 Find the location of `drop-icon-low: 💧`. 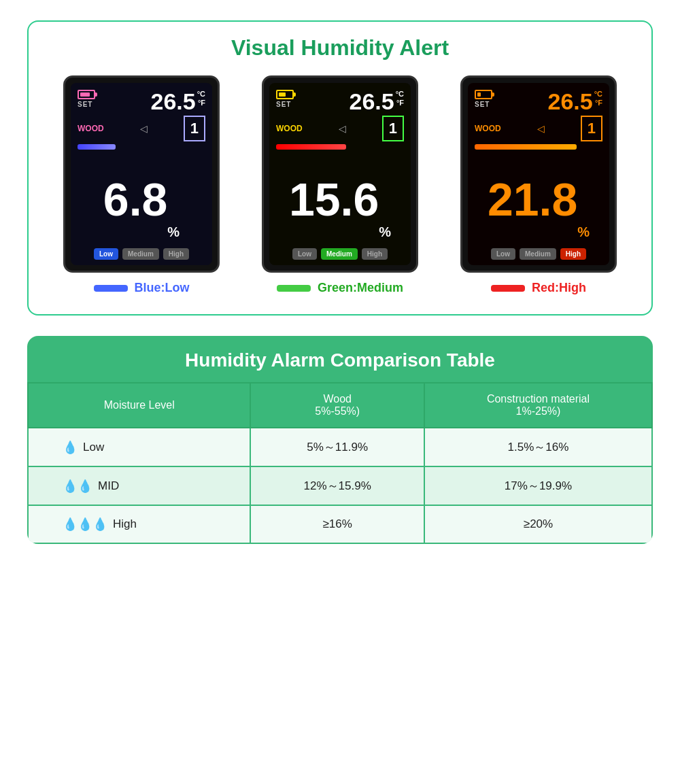

drop-icon-low: 💧 is located at coordinates (70, 447).